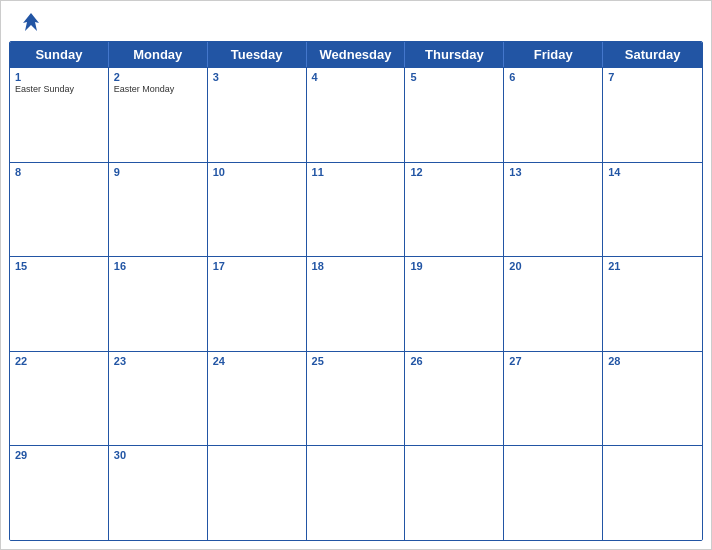 Image resolution: width=712 pixels, height=550 pixels. Describe the element at coordinates (158, 455) in the screenshot. I see `day-number: 30` at that location.